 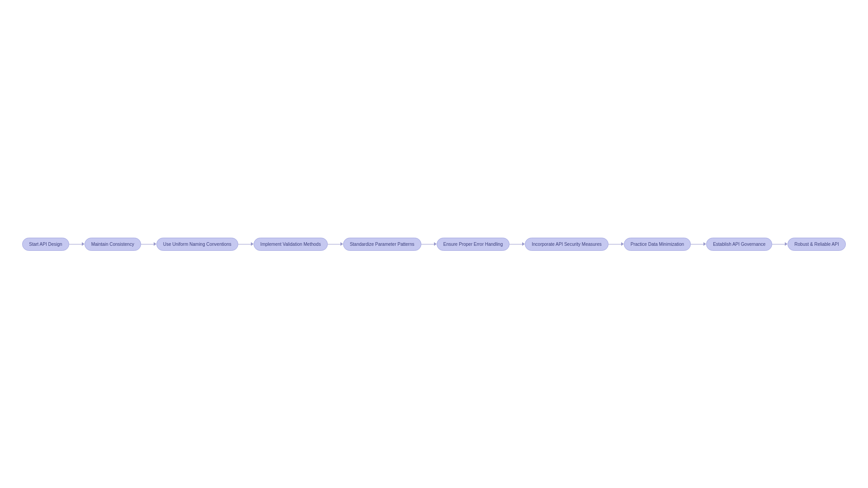 What do you see at coordinates (113, 244) in the screenshot?
I see `node-2: Maintain Consistency` at bounding box center [113, 244].